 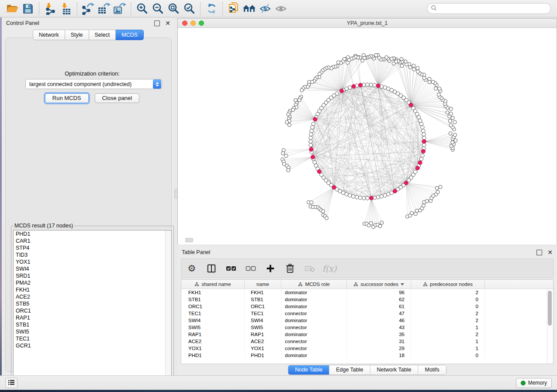 What do you see at coordinates (93, 262) in the screenshot?
I see `mcds-result-item: YOX1` at bounding box center [93, 262].